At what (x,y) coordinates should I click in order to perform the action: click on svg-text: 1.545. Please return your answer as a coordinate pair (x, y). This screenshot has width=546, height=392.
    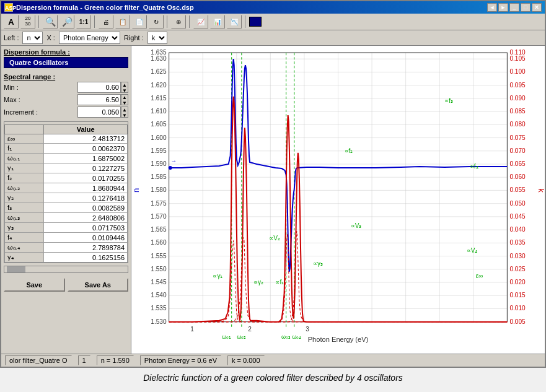
    Looking at the image, I should click on (159, 282).